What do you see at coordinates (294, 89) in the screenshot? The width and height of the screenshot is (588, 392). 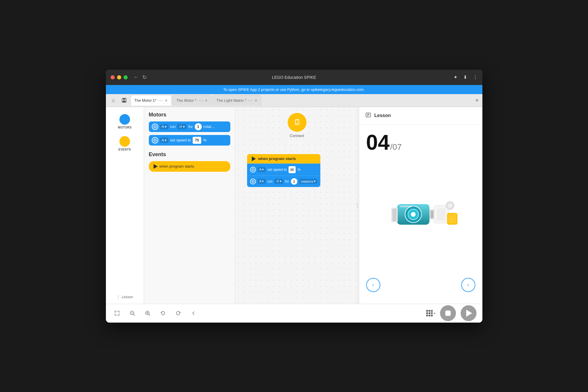 I see `info-banner: To open SPIKE App 2 projects or use Pyth…` at bounding box center [294, 89].